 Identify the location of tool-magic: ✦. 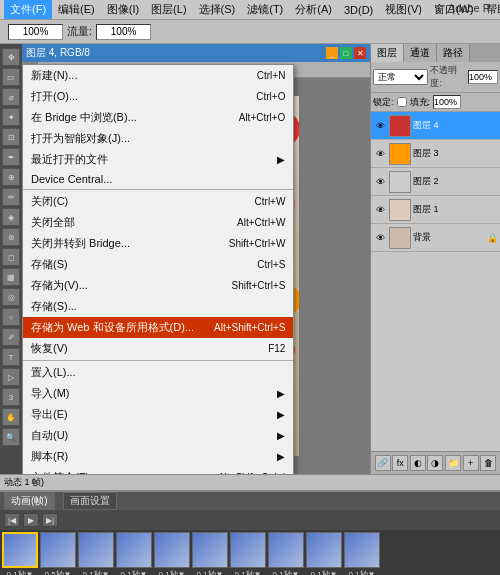
(11, 117).